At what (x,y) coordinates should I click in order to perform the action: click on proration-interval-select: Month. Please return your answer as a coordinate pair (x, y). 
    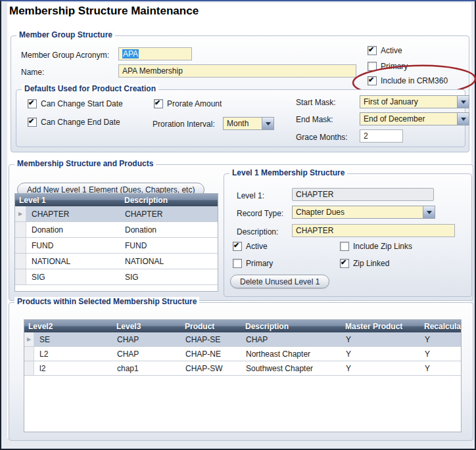
    Looking at the image, I should click on (249, 124).